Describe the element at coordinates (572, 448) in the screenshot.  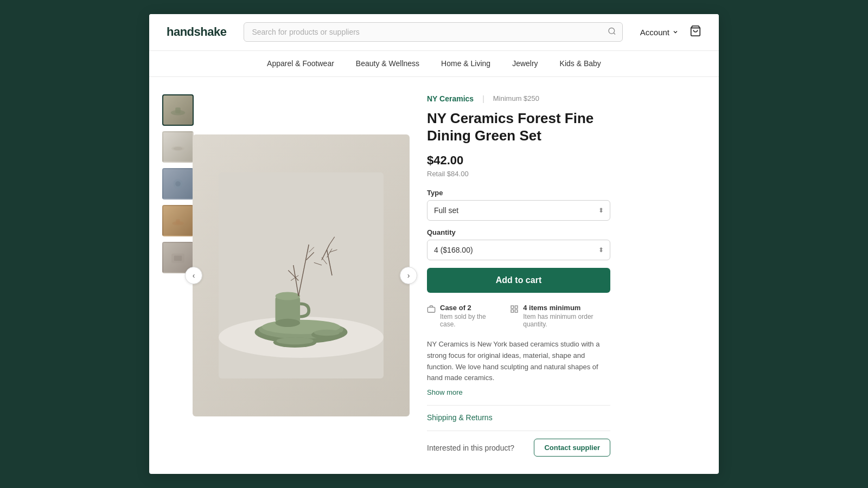
I see `contact-supplier-button: Contact supplier` at that location.